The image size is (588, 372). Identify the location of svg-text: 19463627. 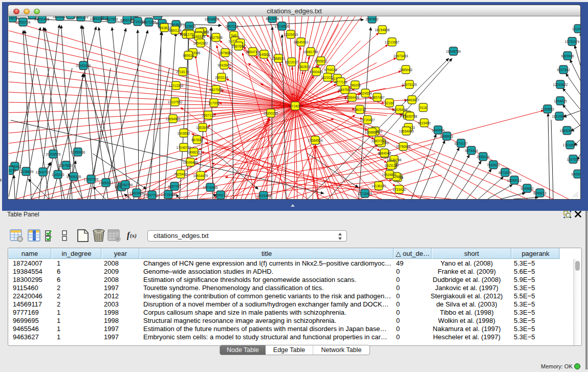
(412, 100).